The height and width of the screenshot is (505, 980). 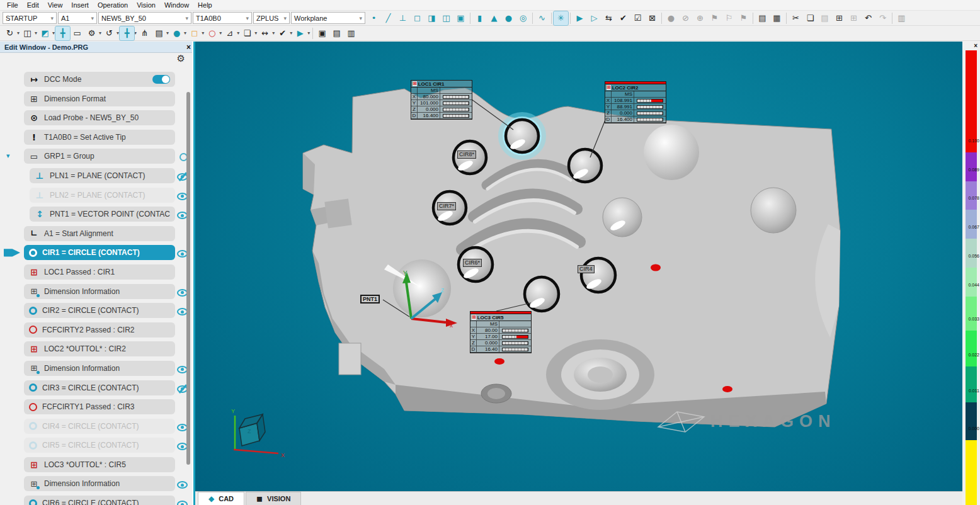 What do you see at coordinates (161, 79) in the screenshot?
I see `dcc-mode-toggle` at bounding box center [161, 79].